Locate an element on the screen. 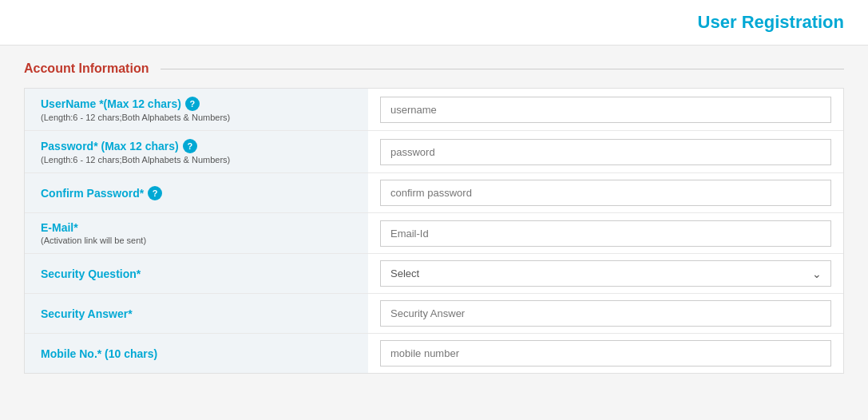 The height and width of the screenshot is (420, 868). confirm-password-input is located at coordinates (605, 193).